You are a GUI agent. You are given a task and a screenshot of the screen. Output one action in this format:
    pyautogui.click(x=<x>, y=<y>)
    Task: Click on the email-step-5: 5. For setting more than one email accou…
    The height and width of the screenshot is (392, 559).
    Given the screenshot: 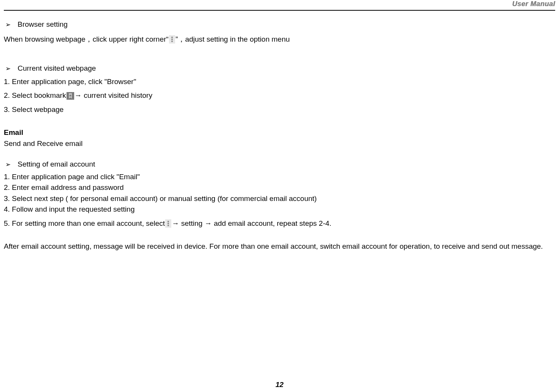 What is the action you would take?
    pyautogui.click(x=280, y=224)
    